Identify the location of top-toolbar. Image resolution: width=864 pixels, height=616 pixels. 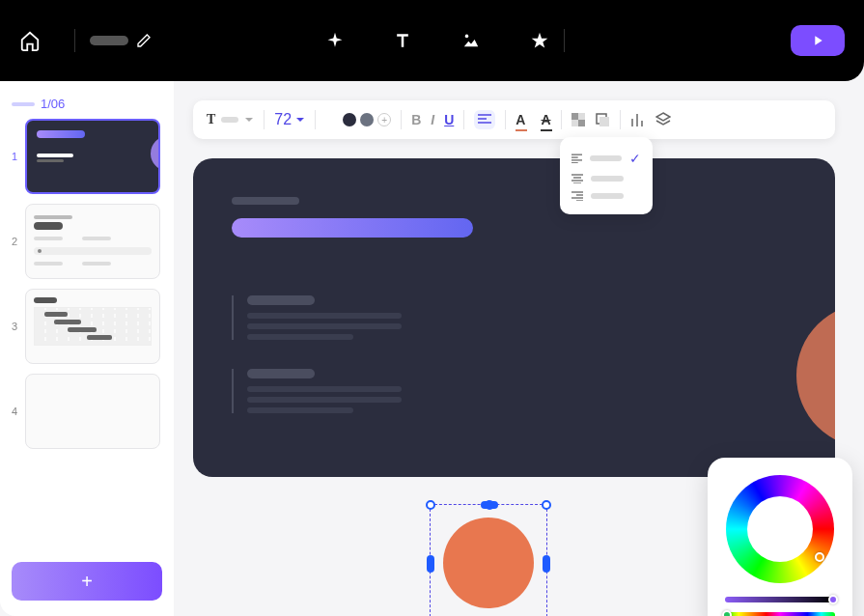
(432, 41).